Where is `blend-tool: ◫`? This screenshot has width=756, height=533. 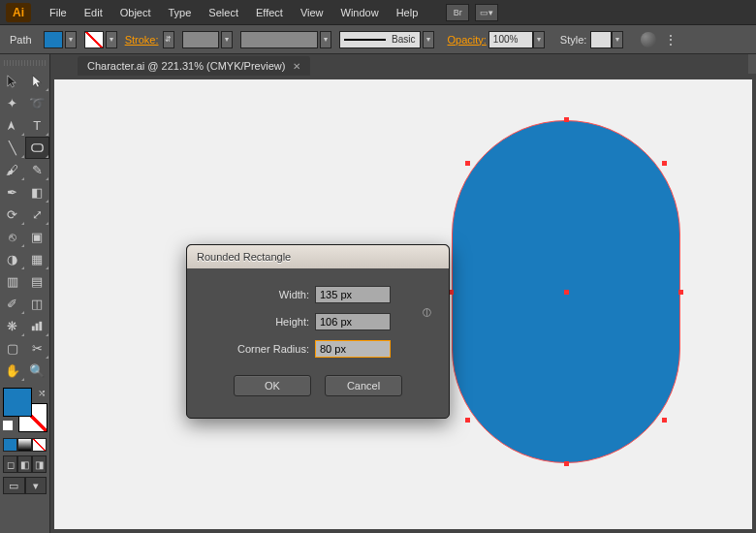
blend-tool: ◫ is located at coordinates (38, 304).